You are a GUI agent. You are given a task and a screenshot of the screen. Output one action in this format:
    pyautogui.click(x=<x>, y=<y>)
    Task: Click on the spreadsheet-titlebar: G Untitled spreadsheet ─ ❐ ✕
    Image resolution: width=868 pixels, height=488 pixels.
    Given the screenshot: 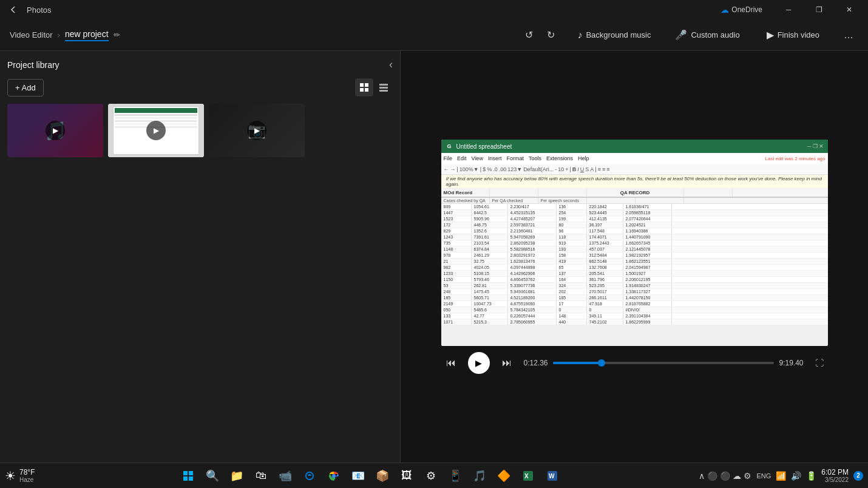 What is the action you would take?
    pyautogui.click(x=635, y=146)
    